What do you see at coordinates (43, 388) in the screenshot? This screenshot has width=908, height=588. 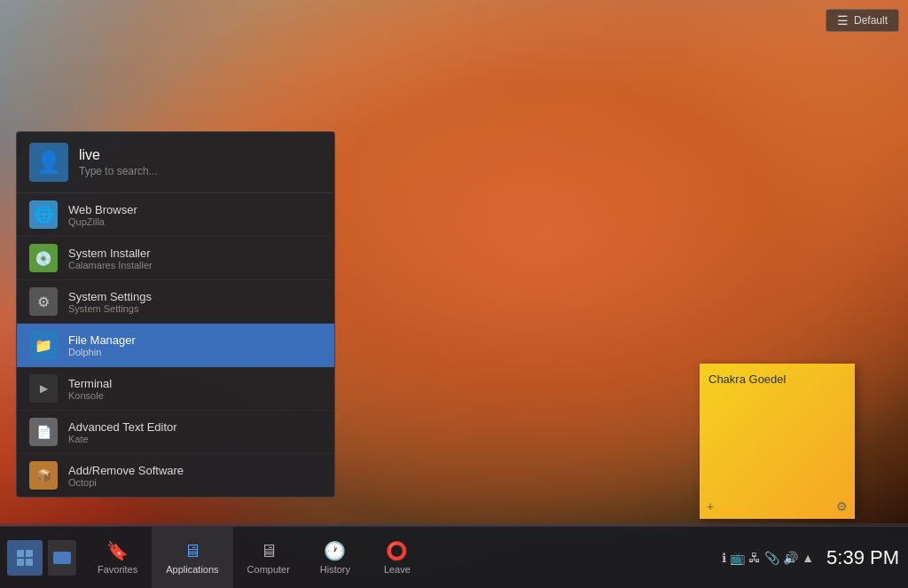 I see `terminal-icon: ▶` at bounding box center [43, 388].